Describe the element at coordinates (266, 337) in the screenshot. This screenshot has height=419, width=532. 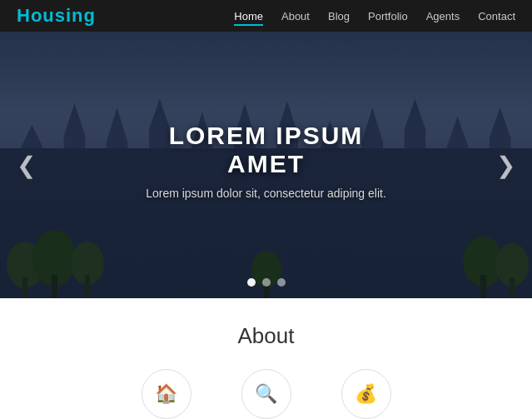
I see `about-title: About` at that location.